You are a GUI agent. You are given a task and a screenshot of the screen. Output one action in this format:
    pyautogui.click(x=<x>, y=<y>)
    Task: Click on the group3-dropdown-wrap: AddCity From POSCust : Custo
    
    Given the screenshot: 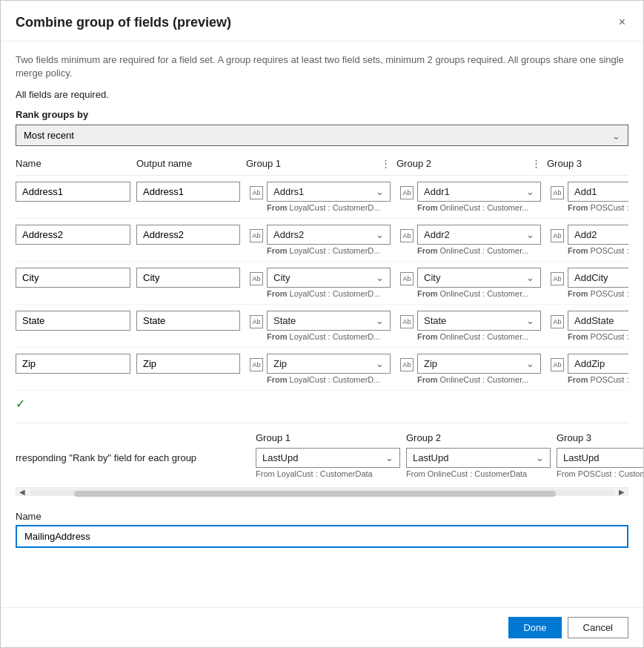 What is the action you would take?
    pyautogui.click(x=598, y=283)
    